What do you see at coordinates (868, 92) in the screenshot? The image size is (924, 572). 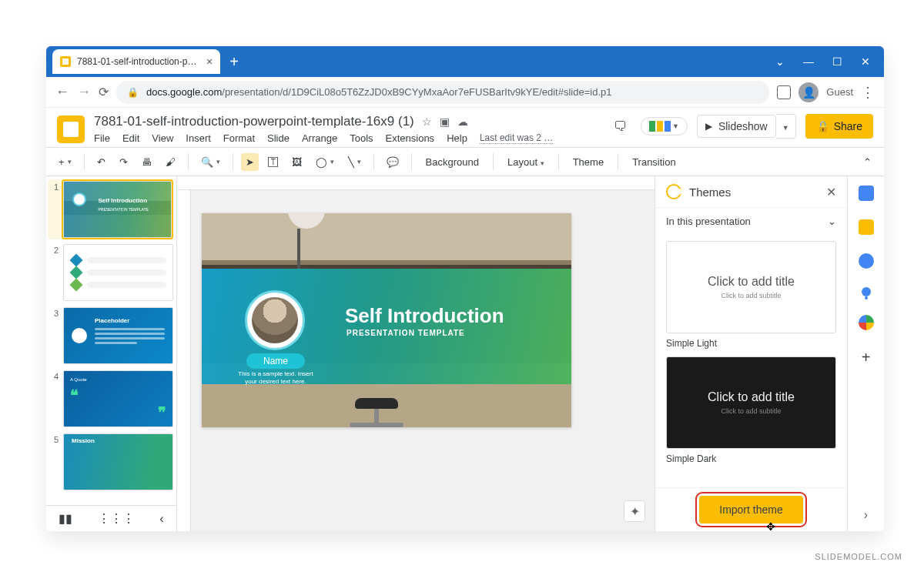 I see `browser-menu-icon: ⋮` at bounding box center [868, 92].